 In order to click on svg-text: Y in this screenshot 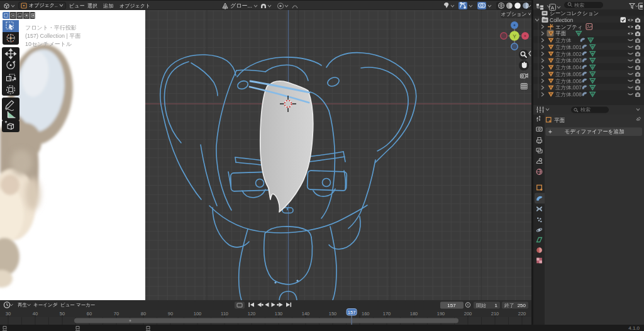, I will do `click(514, 36)`.